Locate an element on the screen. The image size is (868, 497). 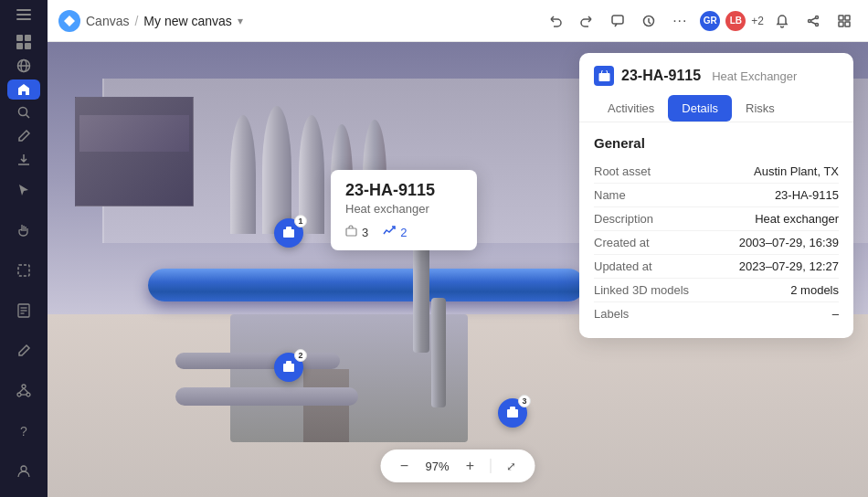
detail-row: Updated at2023–07-29, 12:27 is located at coordinates (716, 267).